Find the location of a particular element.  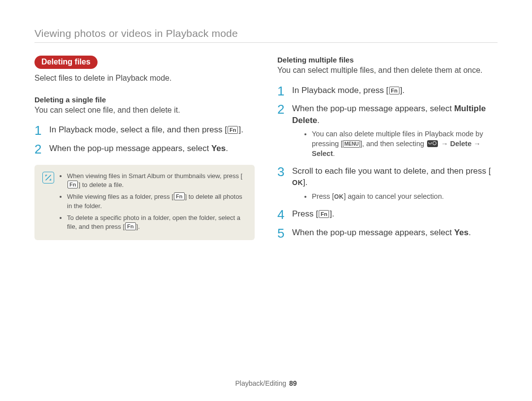

menu-key-icon: MENU is located at coordinates (352, 144).